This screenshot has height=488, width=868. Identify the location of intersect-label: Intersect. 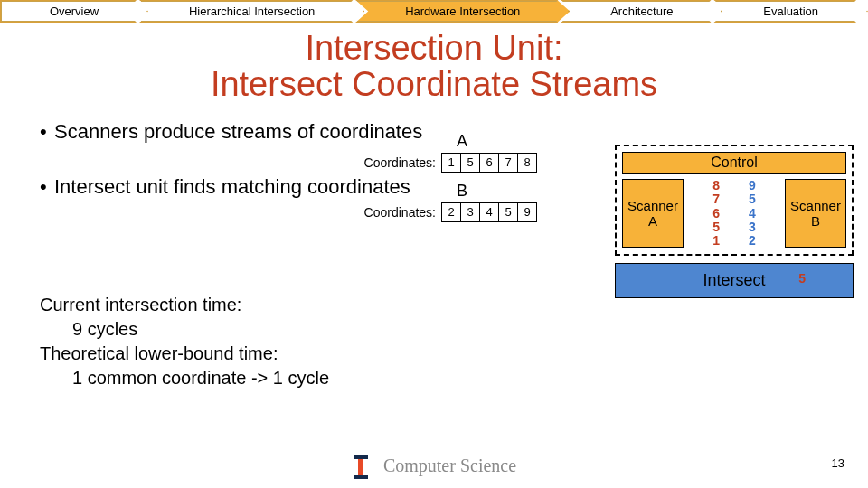
(734, 280).